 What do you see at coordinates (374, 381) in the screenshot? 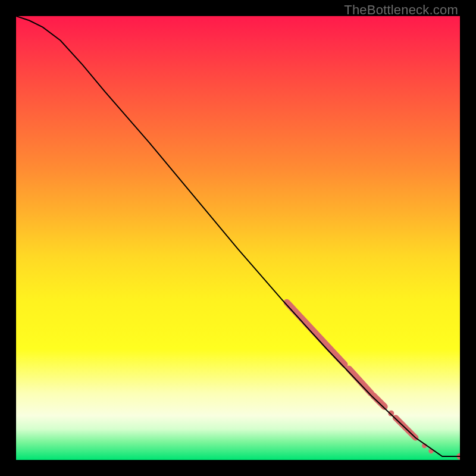
I see `marker-layer` at bounding box center [374, 381].